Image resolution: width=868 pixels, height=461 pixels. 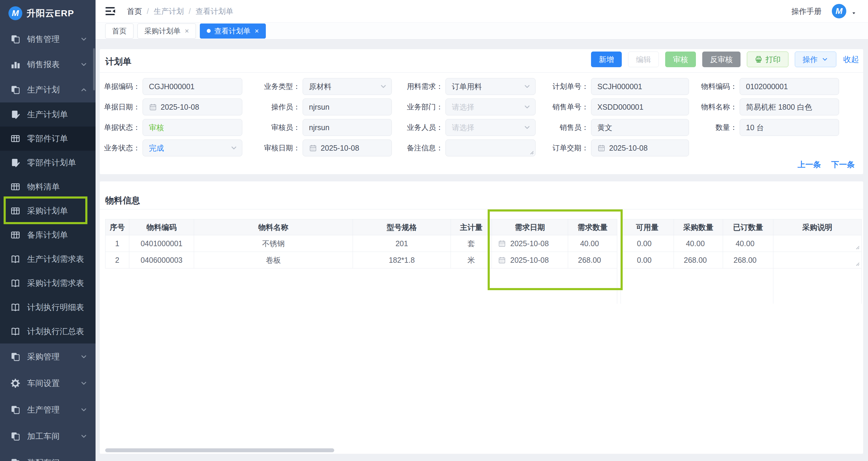 I want to click on sidebar-item-purchase-management: 采购管理, so click(x=48, y=357).